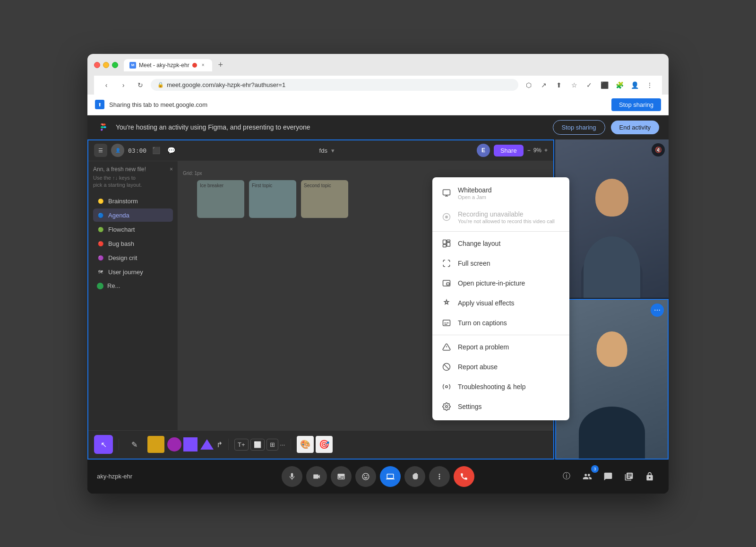 This screenshot has width=756, height=547. Describe the element at coordinates (559, 85) in the screenshot. I see `share-icon: ⬆` at that location.